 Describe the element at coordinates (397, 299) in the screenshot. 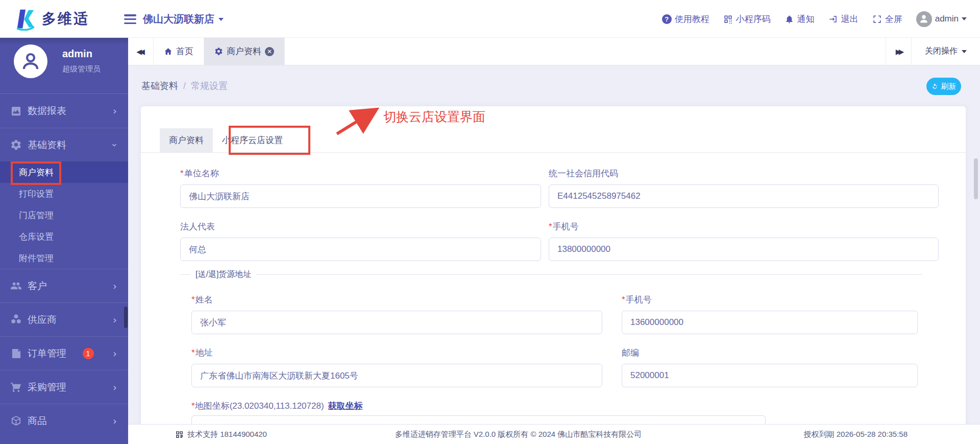

I see `field-label: 姓名` at that location.